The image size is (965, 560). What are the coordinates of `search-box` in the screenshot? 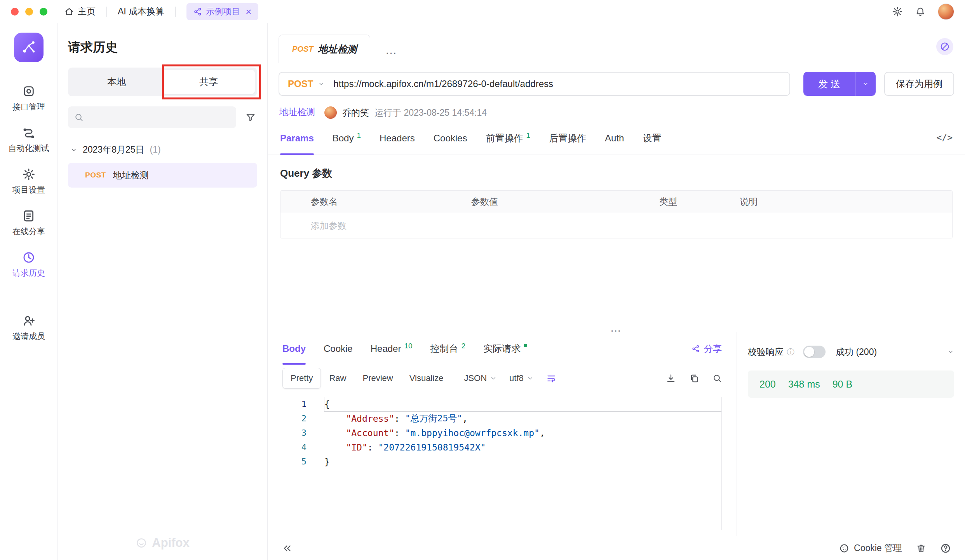 It's located at (152, 117).